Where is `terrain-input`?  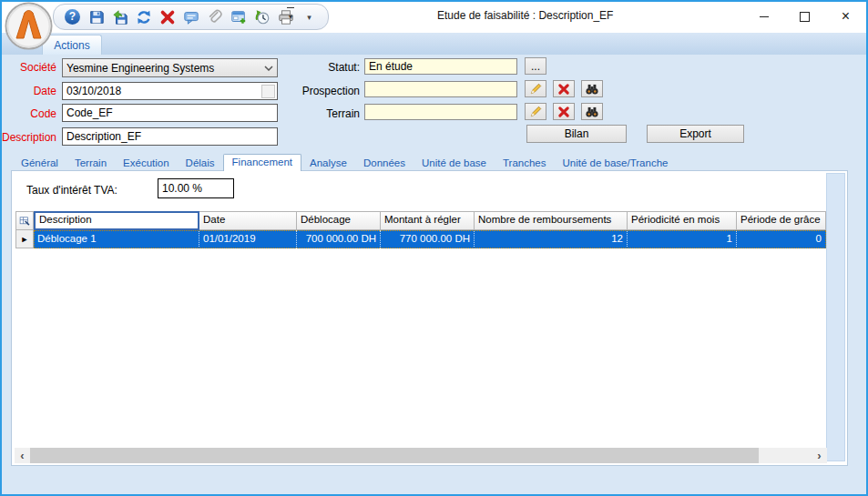 terrain-input is located at coordinates (441, 112).